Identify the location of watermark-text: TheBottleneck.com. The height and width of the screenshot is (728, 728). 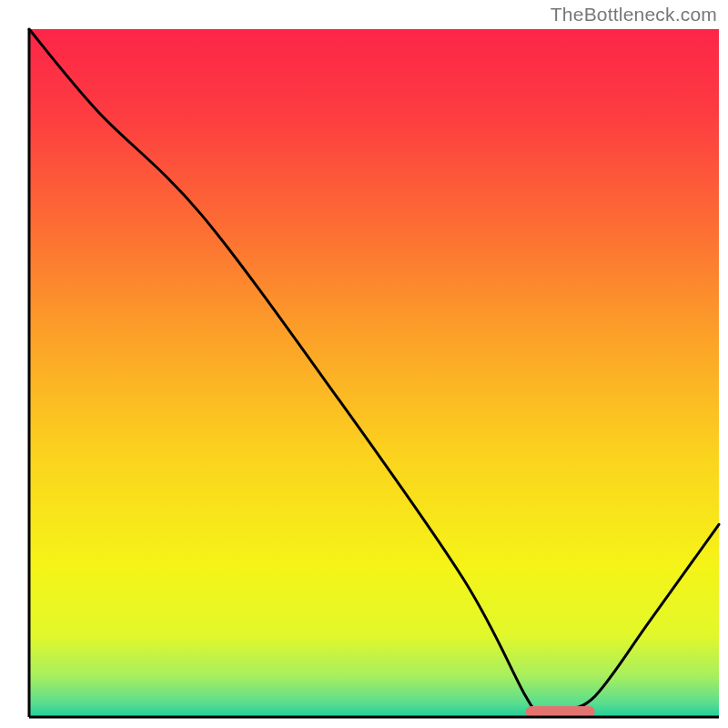
(633, 15).